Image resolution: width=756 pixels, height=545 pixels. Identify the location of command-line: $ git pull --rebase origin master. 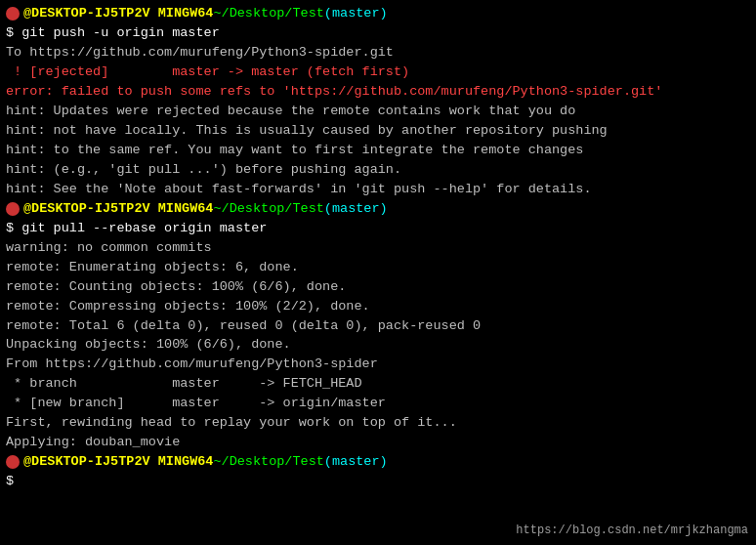
(378, 229).